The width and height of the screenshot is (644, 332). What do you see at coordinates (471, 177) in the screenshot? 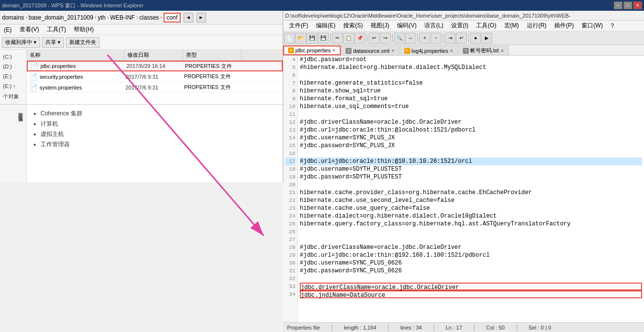
I see `code-line-19: #jdbc.password=SDYTH_PLUSTEST` at bounding box center [471, 177].